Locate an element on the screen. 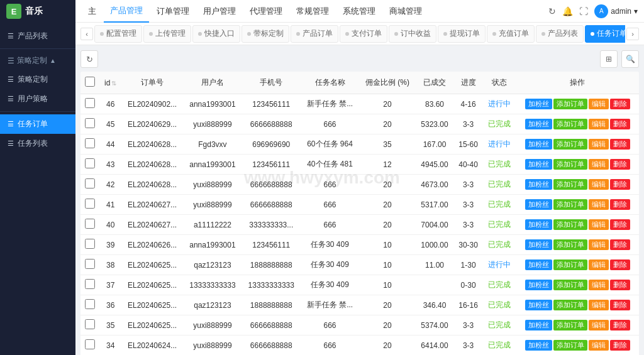 Image resolution: width=644 pixels, height=355 pixels. nav-common: 常规管理 is located at coordinates (313, 11).